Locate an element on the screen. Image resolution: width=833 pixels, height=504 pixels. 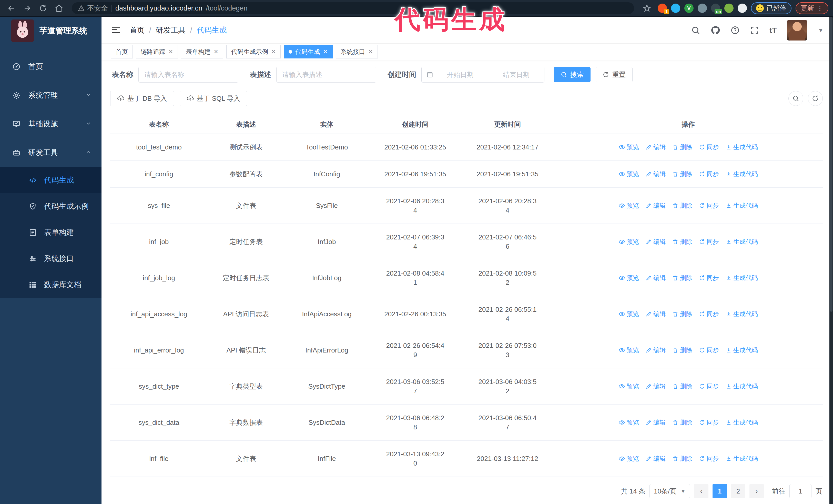
font-size-icon: tT is located at coordinates (773, 30).